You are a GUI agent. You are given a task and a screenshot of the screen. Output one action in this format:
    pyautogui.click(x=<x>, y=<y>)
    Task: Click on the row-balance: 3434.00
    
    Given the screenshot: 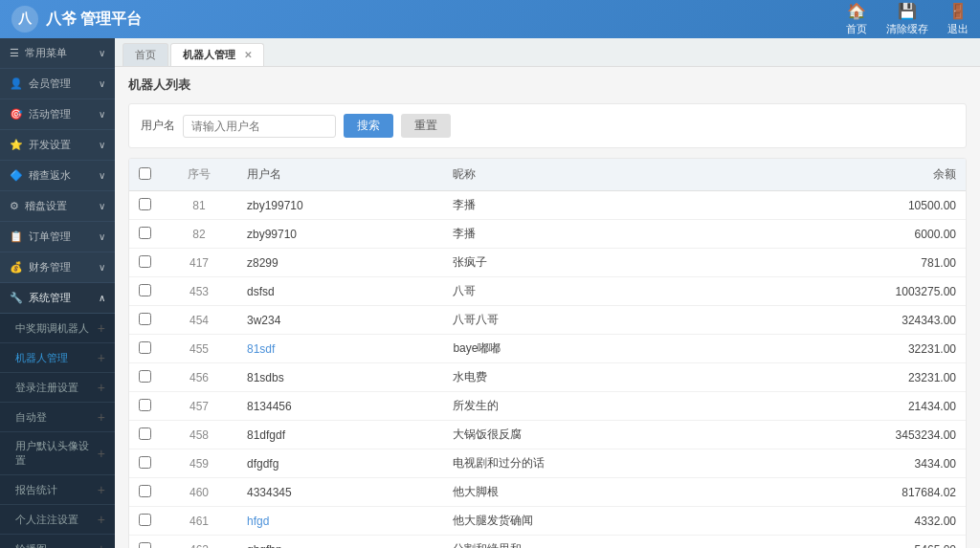 What is the action you would take?
    pyautogui.click(x=857, y=464)
    